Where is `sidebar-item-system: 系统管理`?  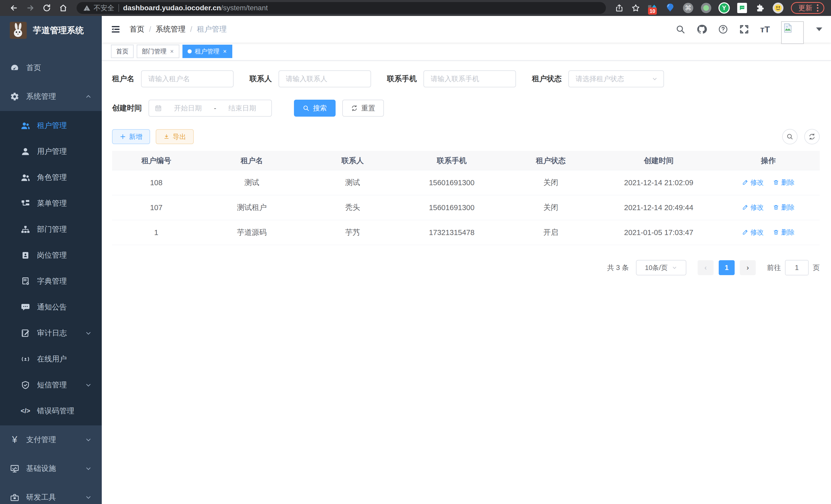 sidebar-item-system: 系统管理 is located at coordinates (51, 96).